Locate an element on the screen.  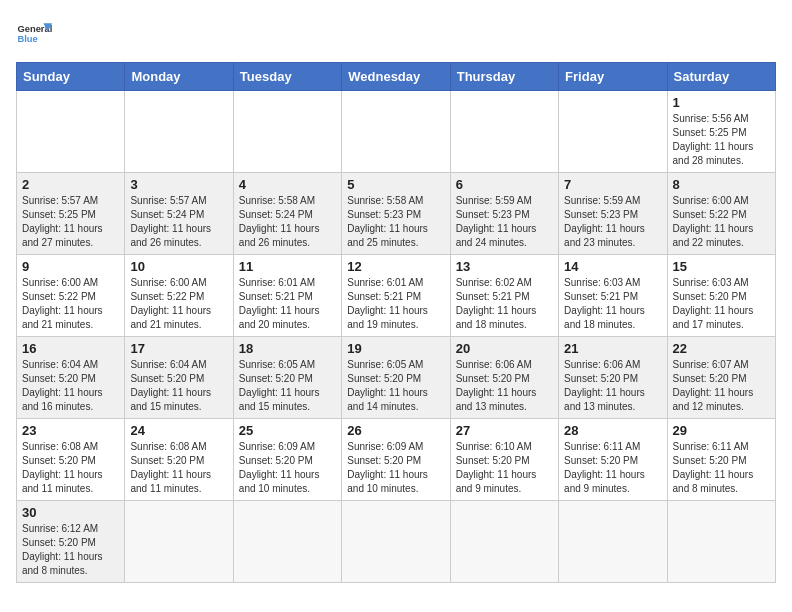
day-info: Sunrise: 6:12 AM Sunset: 5:20 PM Dayligh… is located at coordinates (70, 550).